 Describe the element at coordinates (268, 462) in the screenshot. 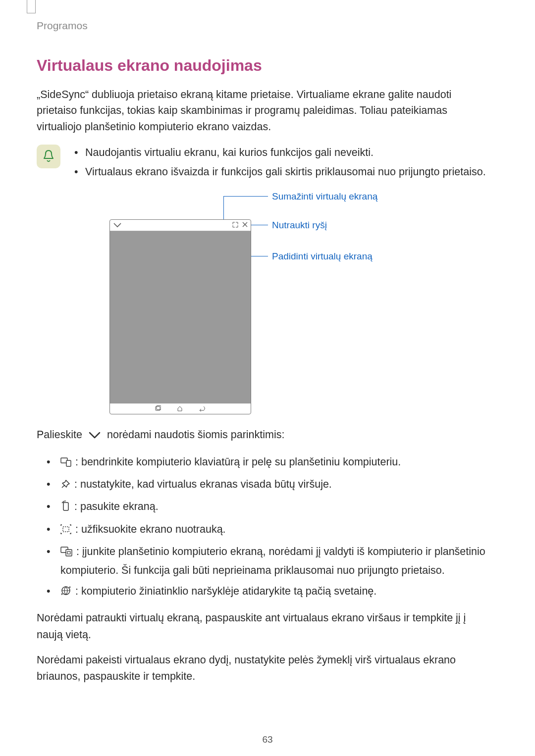

I see `option-share-keyboard: : bendrinkite kompiuterio klaviatūrą ir …` at that location.